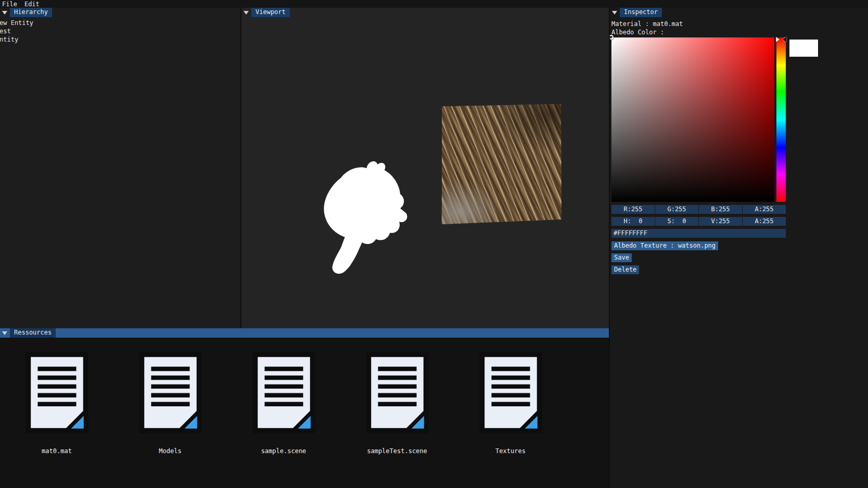  Describe the element at coordinates (720, 209) in the screenshot. I see `blue-drag-field: B:255` at that location.